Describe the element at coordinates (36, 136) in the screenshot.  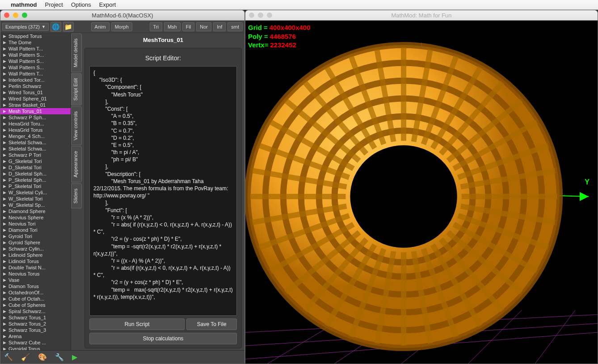
I see `tree-item: ▶Menger_4 Sch...` at that location.